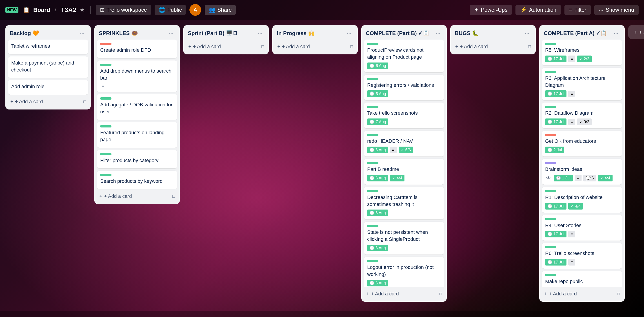  Describe the element at coordinates (137, 181) in the screenshot. I see `card-s5-title: Search products by keyword` at that location.